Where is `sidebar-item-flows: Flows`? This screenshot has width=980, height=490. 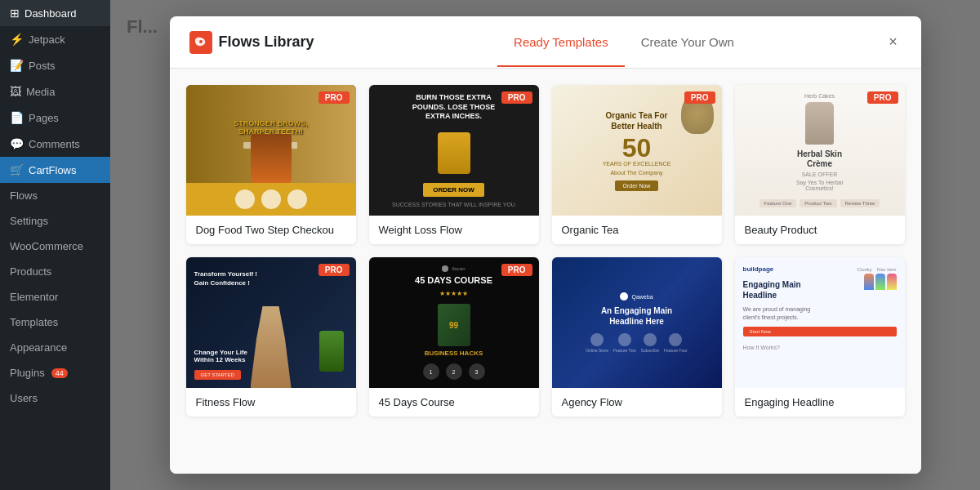 sidebar-item-flows: Flows is located at coordinates (56, 196).